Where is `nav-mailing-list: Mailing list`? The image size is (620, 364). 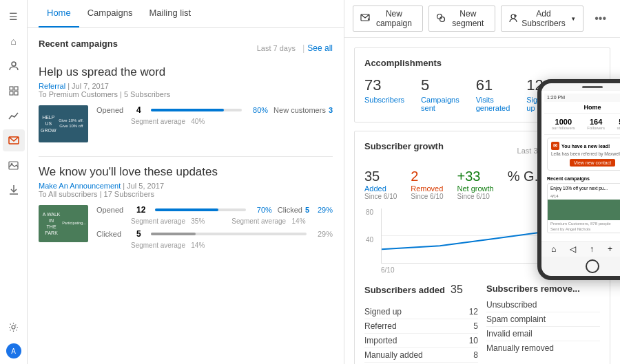 nav-mailing-list: Mailing list is located at coordinates (169, 14).